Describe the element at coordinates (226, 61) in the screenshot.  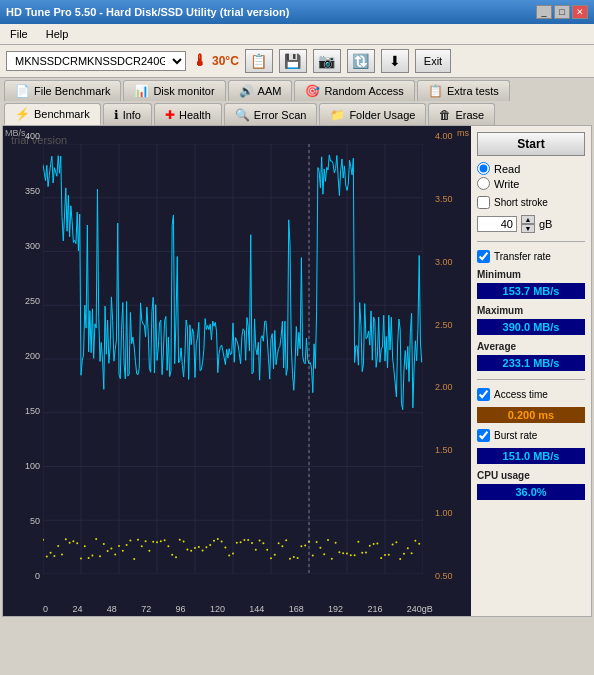
I see `temperature-value: 30°C` at that location.